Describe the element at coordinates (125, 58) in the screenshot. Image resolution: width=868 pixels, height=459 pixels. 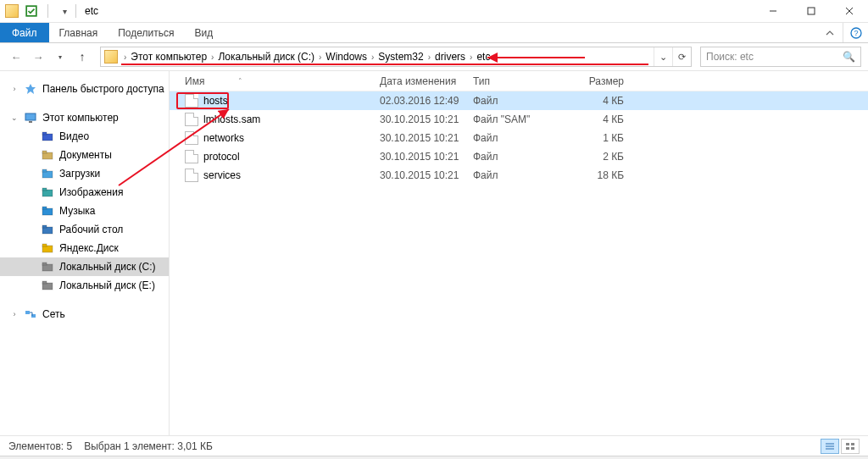
I see `breadcrumb-sep: ›` at that location.